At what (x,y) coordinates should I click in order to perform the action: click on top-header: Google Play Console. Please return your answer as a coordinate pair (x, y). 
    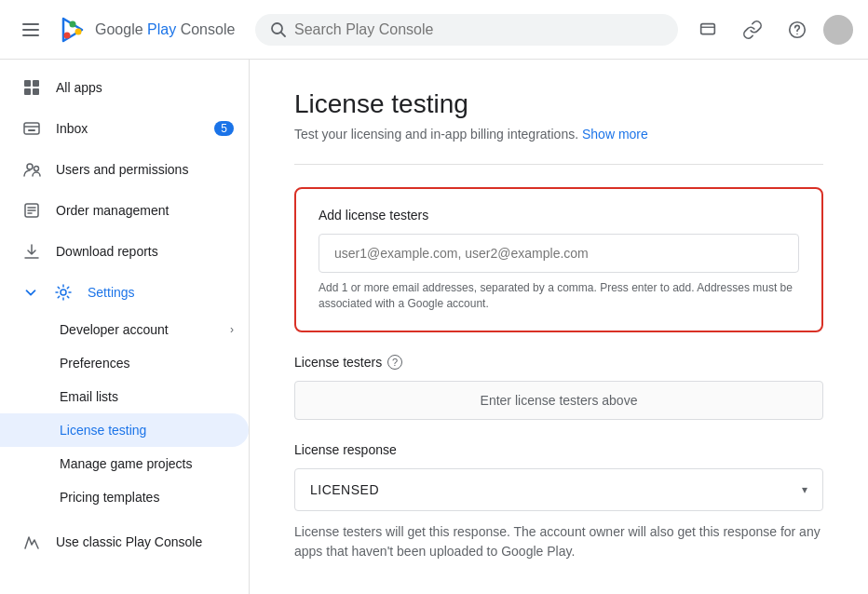
    Looking at the image, I should click on (434, 30).